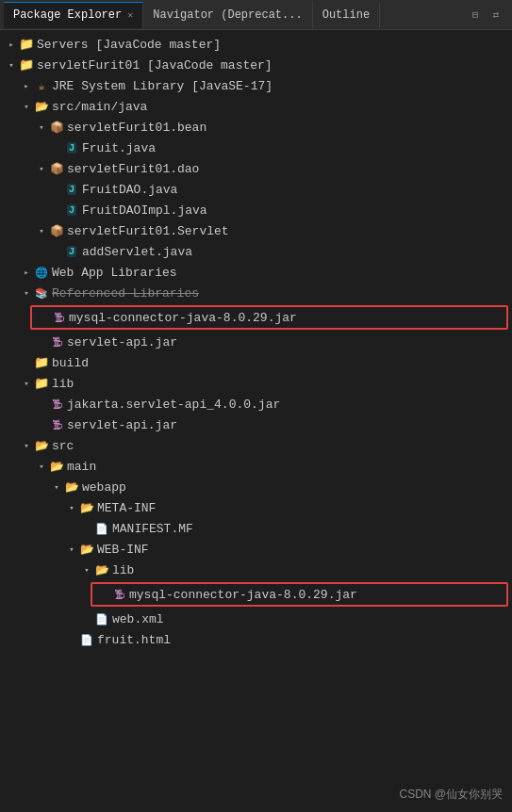  What do you see at coordinates (145, 211) in the screenshot?
I see `tree-label: FruitDAOImpl.java` at bounding box center [145, 211].